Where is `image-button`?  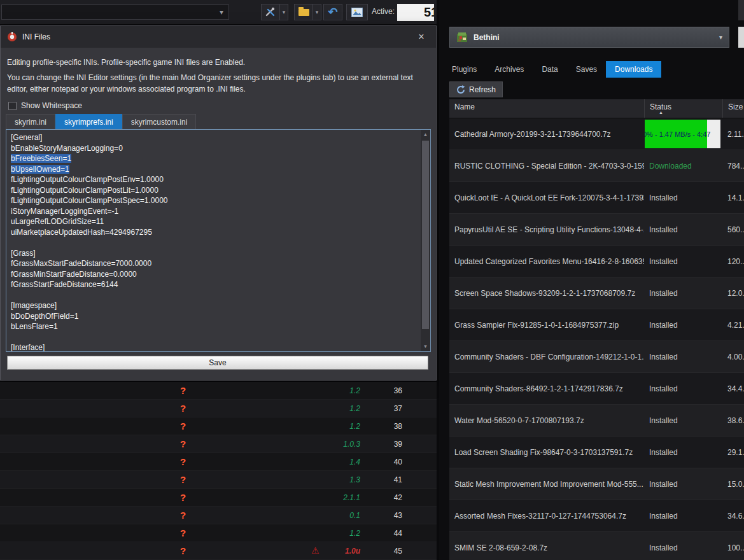
image-button is located at coordinates (357, 12).